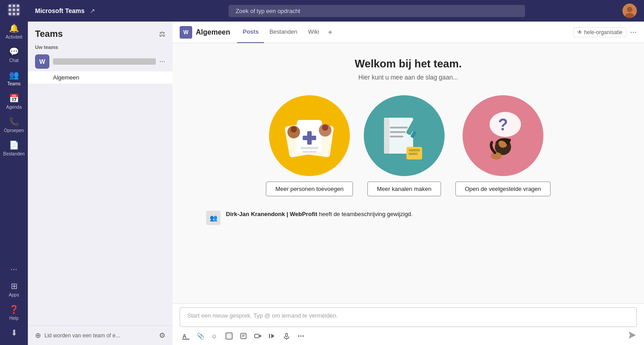 This screenshot has height=345, width=644. I want to click on bestanden-icon: 📄, so click(14, 145).